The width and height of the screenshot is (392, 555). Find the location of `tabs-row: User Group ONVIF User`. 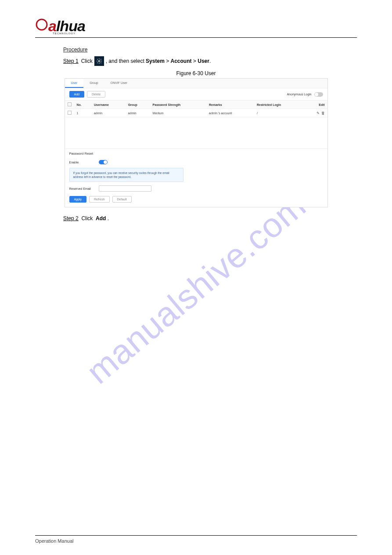

tabs-row: User Group ONVIF User is located at coordinates (196, 83).